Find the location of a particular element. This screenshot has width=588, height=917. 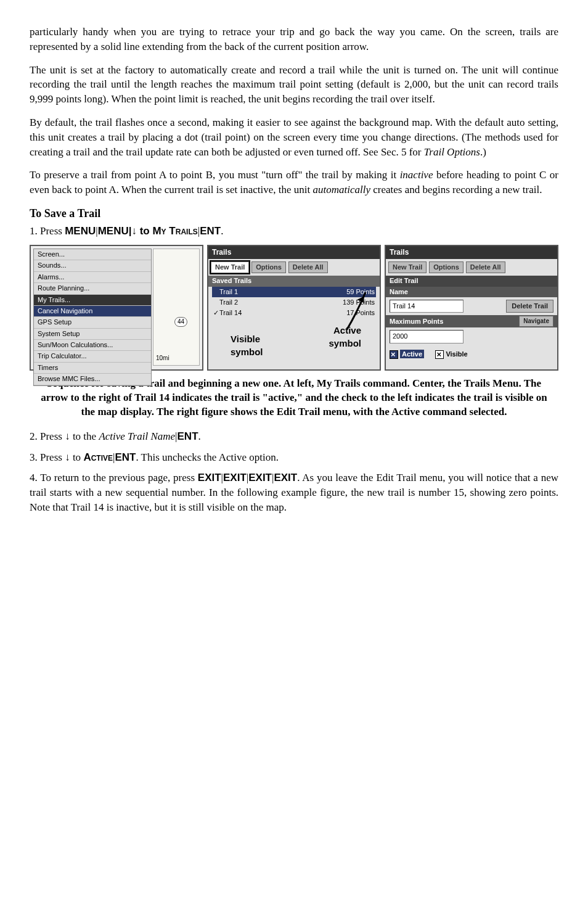

delete-trail-button: Delete Trail is located at coordinates (530, 306).